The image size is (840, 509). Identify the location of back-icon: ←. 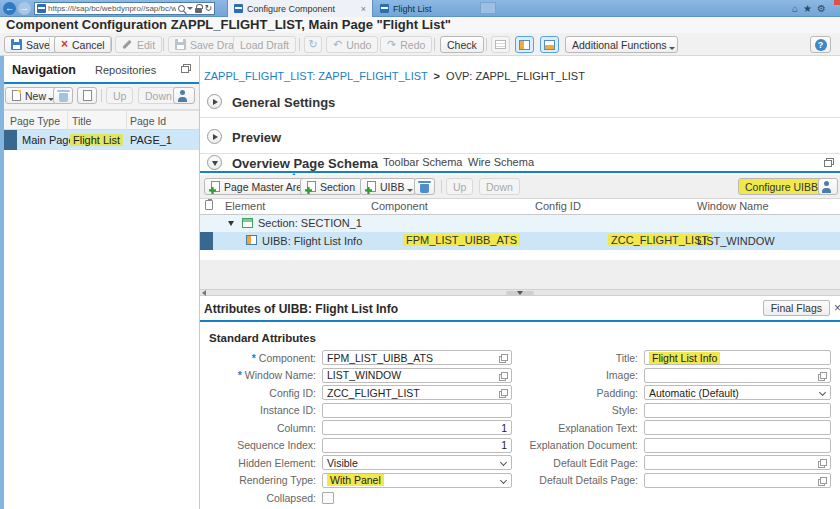
(10, 8).